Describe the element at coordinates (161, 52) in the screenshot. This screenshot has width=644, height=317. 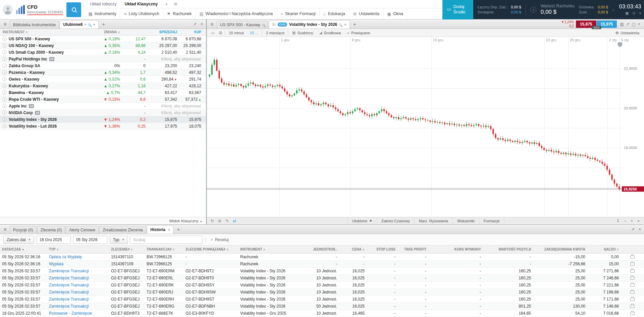
I see `sell-price: 2 510,40` at that location.